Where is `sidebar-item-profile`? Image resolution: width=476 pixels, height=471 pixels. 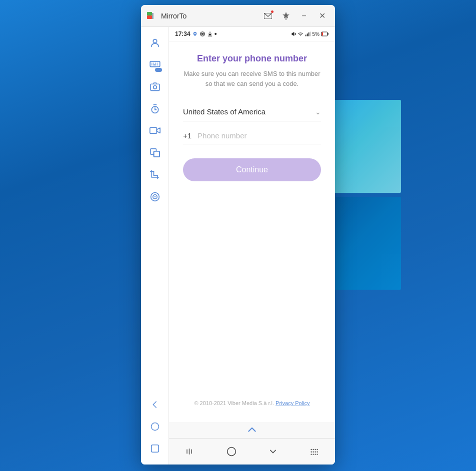 sidebar-item-profile is located at coordinates (155, 43).